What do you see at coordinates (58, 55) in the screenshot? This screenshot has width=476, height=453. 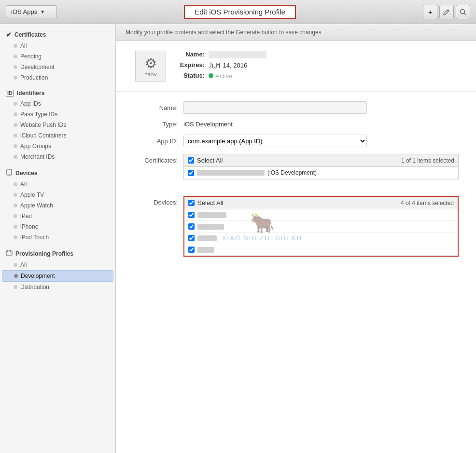 I see `sidebar-section-certificates: ✔ Certificates All Pending Development P…` at bounding box center [58, 55].